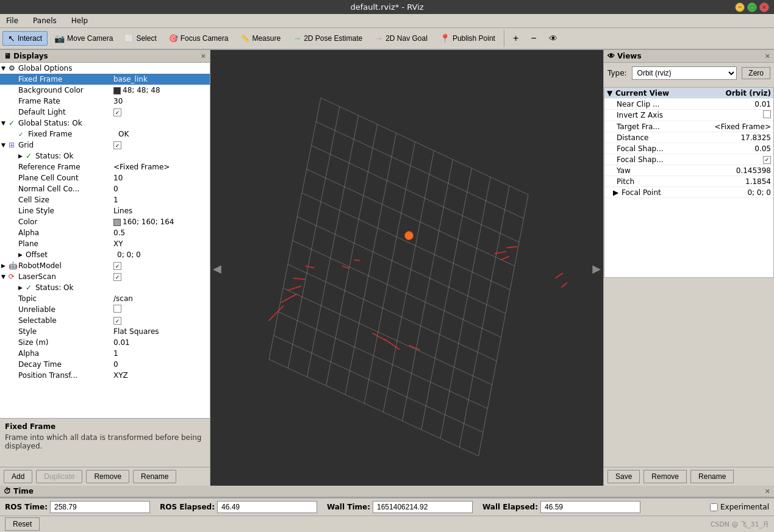 This screenshot has width=774, height=532. I want to click on interact-button: ↖ Interact, so click(25, 38).